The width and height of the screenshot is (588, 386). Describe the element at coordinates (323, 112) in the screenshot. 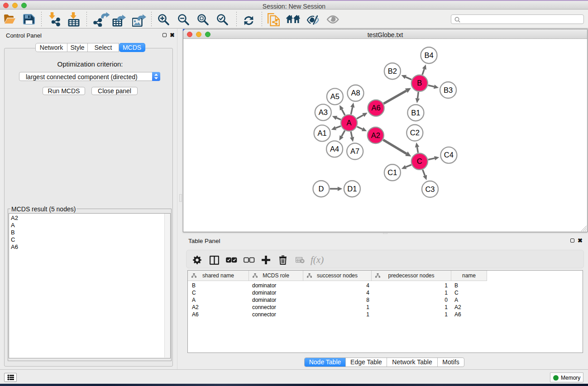

I see `svg-text: A3` at that location.